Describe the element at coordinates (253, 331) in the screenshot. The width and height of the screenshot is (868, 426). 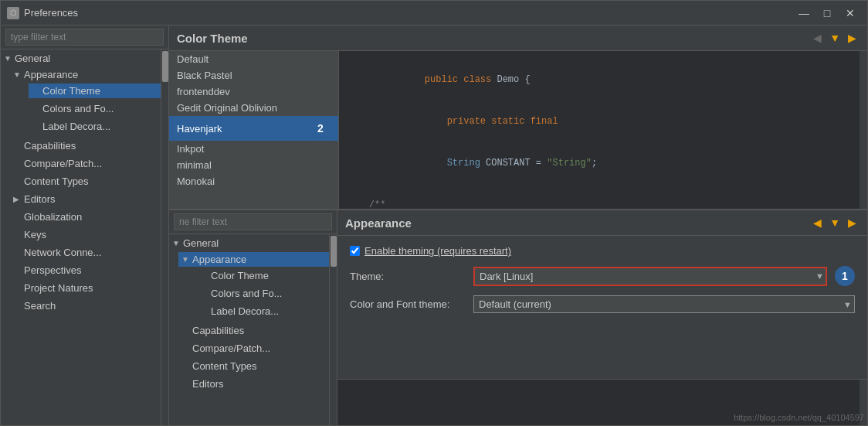
I see `app-sidebar-item-capabilities: Capabilities` at that location.